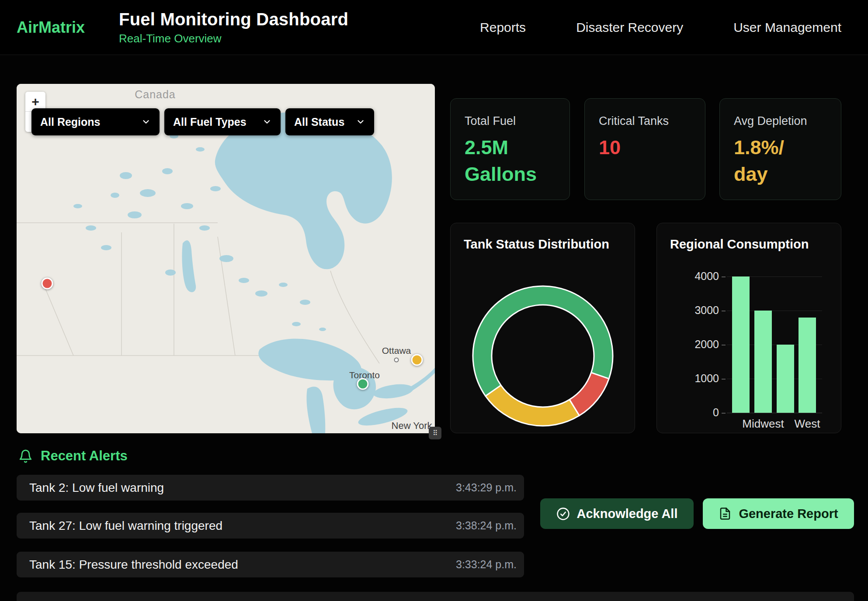 The image size is (868, 601). Describe the element at coordinates (661, 28) in the screenshot. I see `main-nav: Reports Disaster Recovery User Managemen…` at that location.